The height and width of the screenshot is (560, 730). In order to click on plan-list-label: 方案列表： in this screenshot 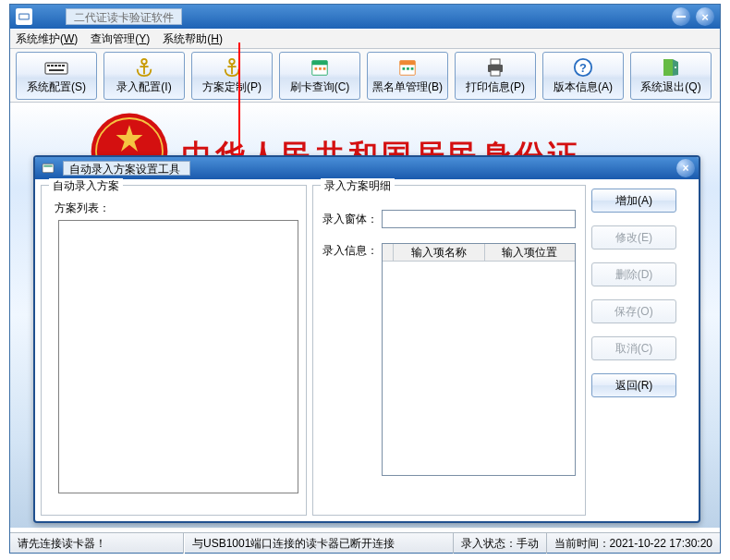, I will do `click(176, 209)`.